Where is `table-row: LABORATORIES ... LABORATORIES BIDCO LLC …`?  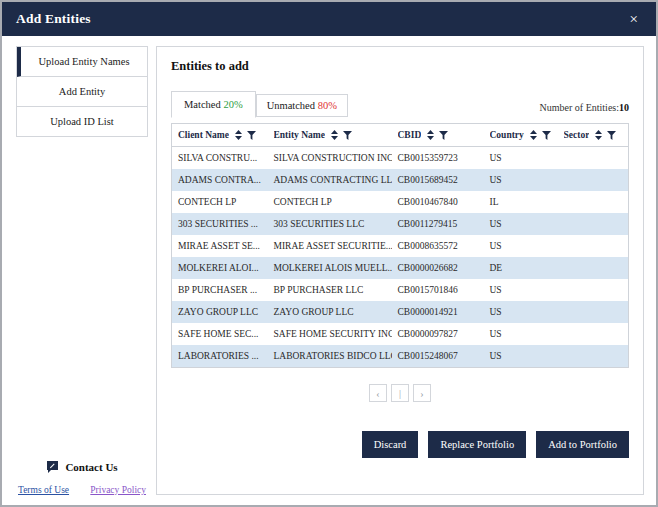
table-row: LABORATORIES ... LABORATORIES BIDCO LLC … is located at coordinates (400, 356).